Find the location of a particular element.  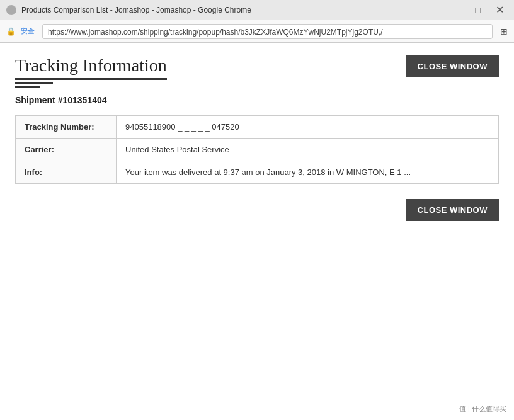

table-row-carrier: Carrier: United States Postal Service is located at coordinates (257, 150).